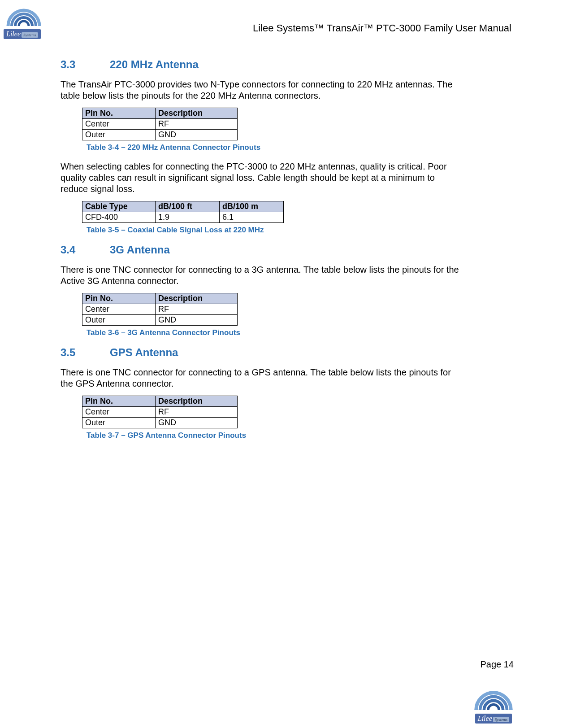 Image resolution: width=563 pixels, height=728 pixels. I want to click on section-title: 3G Antenna, so click(140, 249).